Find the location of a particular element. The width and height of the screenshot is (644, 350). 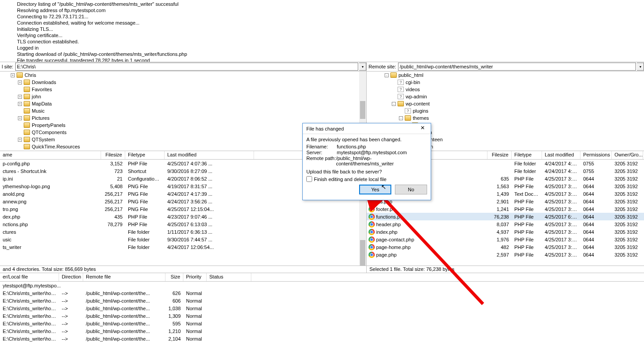

column-header: Permissions is located at coordinates (596, 155).